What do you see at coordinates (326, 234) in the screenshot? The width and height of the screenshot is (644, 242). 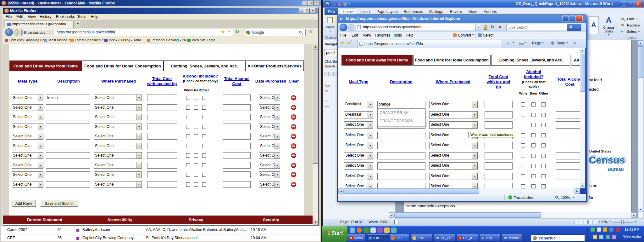 I see `start-flag-blue` at bounding box center [326, 234].